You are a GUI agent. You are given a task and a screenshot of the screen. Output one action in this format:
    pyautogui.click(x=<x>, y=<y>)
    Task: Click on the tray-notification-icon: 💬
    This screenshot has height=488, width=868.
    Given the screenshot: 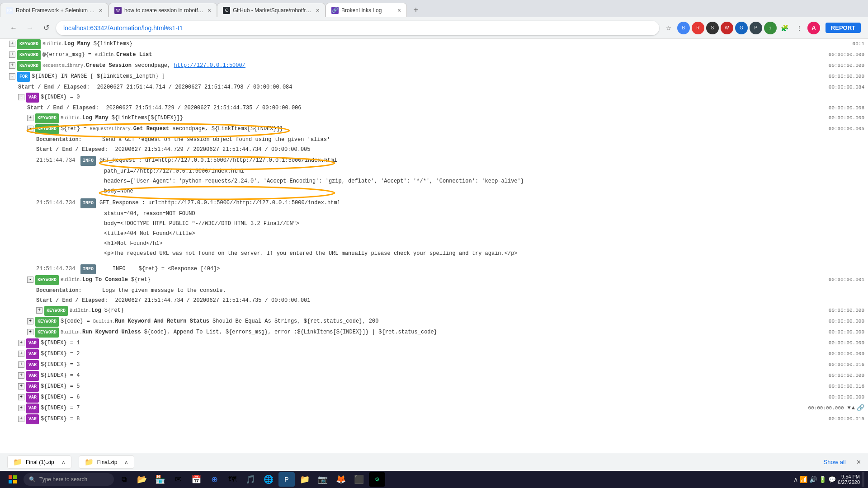 What is the action you would take?
    pyautogui.click(x=832, y=479)
    